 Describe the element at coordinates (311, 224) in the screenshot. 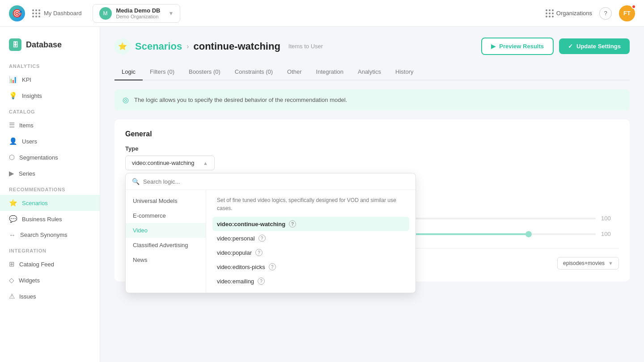

I see `option-video-continue-watching: video:continue-watching ?` at that location.